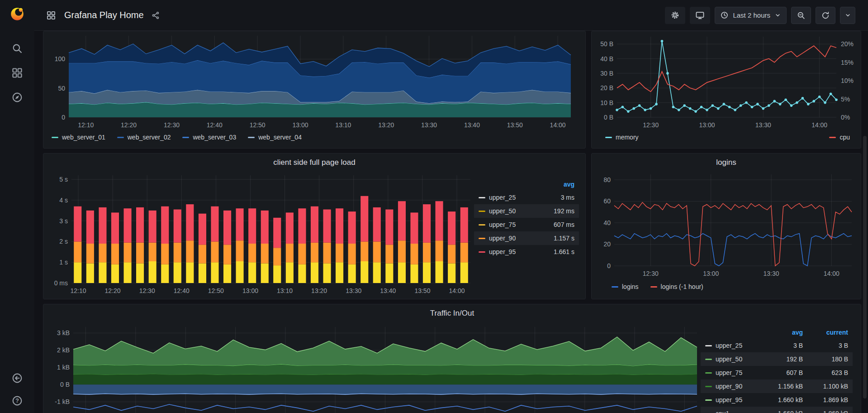 This screenshot has height=413, width=868. What do you see at coordinates (777, 346) in the screenshot?
I see `legend-row: upper_253 B3 B` at bounding box center [777, 346].